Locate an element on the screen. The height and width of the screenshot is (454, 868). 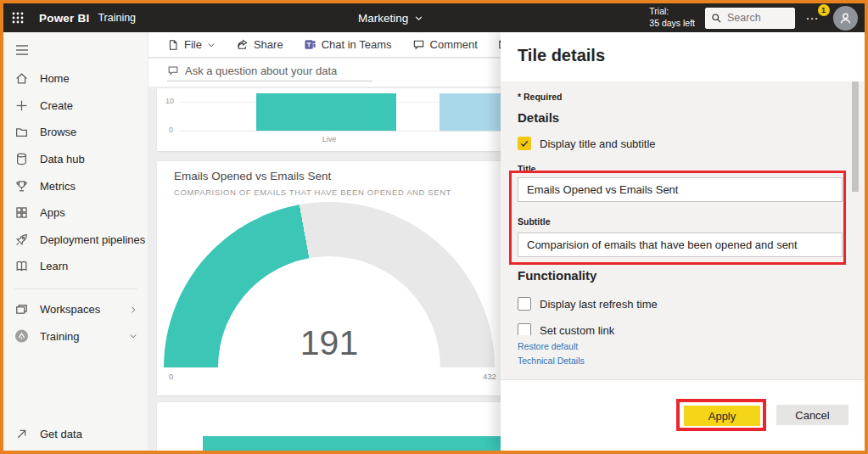
plus-icon is located at coordinates (22, 105).